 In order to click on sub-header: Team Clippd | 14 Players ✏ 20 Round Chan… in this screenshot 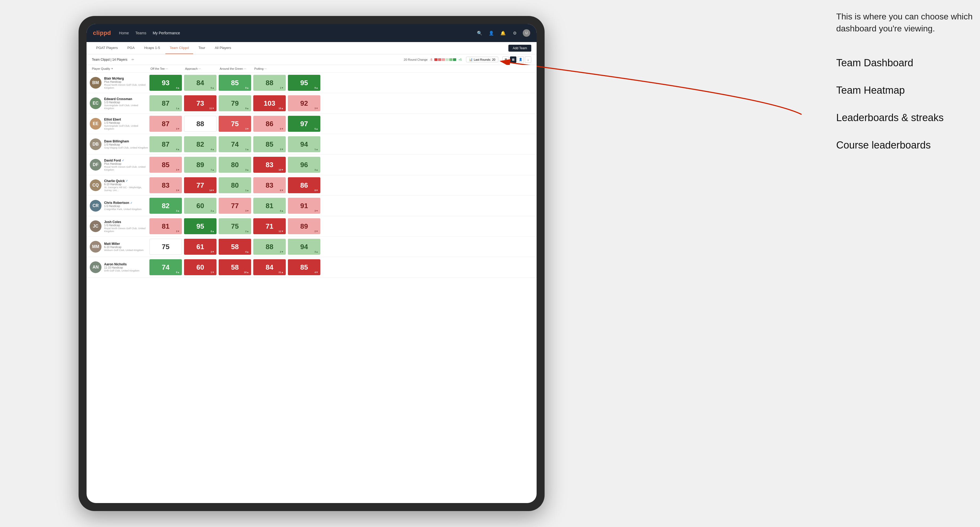, I will do `click(311, 60)`.